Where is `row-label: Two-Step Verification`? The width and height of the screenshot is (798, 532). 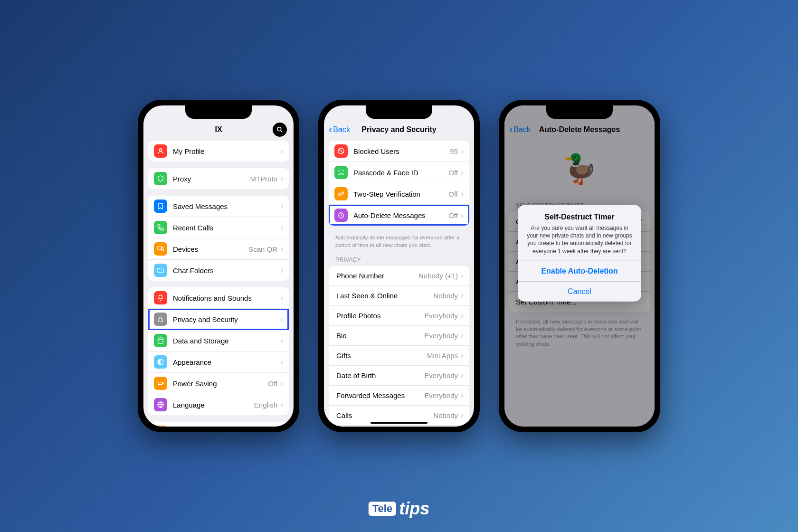 row-label: Two-Step Verification is located at coordinates (401, 194).